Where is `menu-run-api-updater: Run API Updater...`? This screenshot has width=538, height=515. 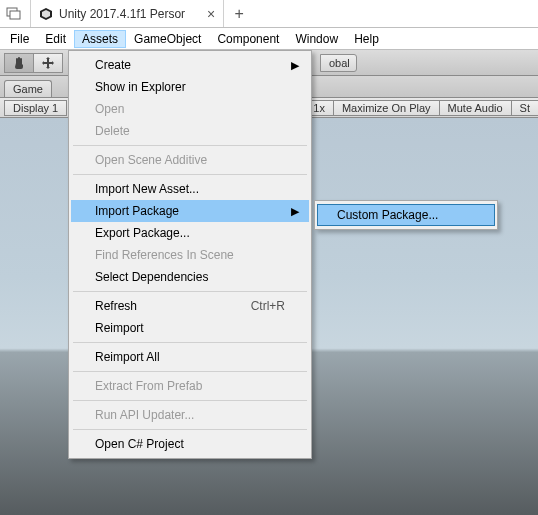
menu-run-api-updater: Run API Updater... is located at coordinates (190, 415).